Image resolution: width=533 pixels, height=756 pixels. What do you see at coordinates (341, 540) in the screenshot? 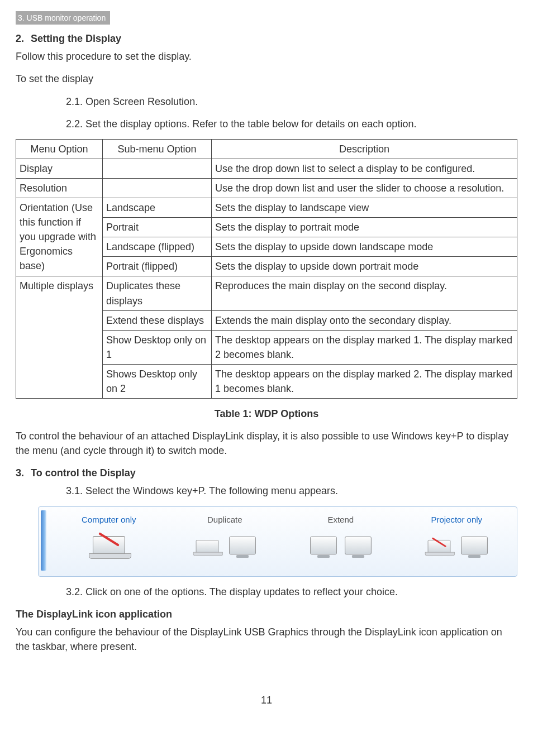
I see `winp-option-extend: Extend` at bounding box center [341, 540].